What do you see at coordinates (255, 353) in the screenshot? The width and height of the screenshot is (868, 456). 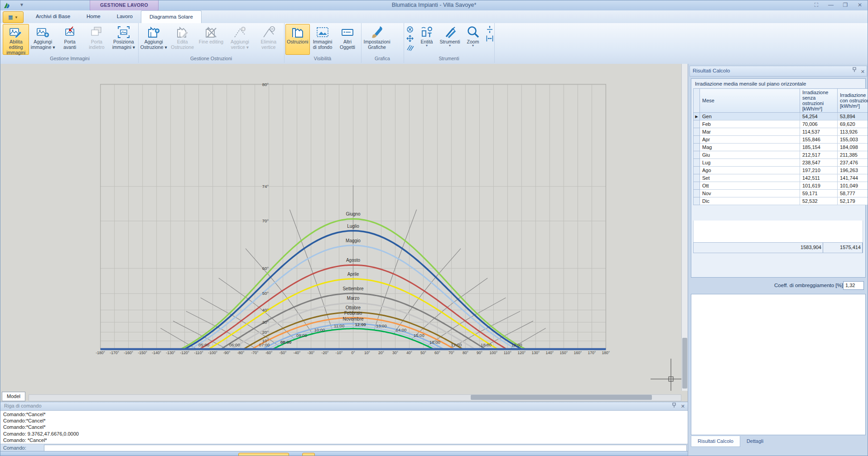 I see `svg-text: -70°` at bounding box center [255, 353].